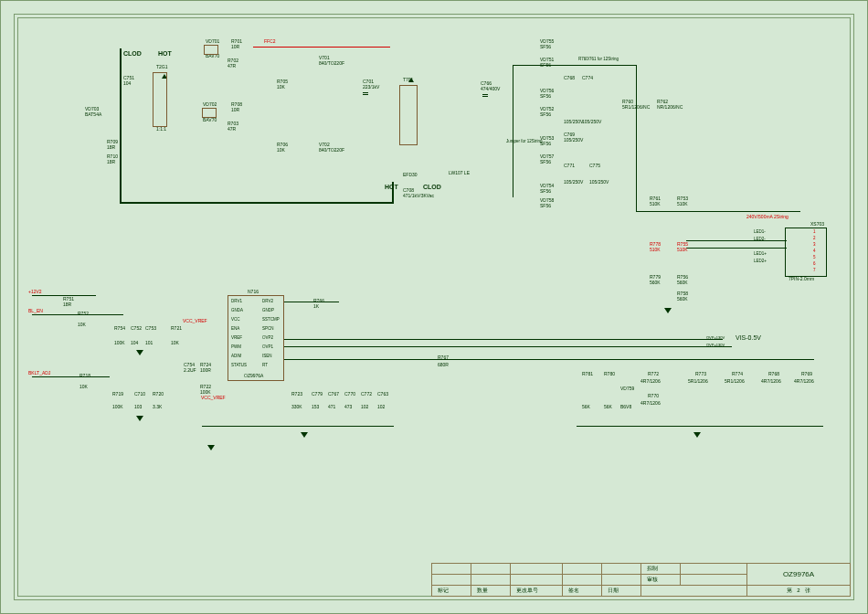 Image resolution: width=868 pixels, height=614 pixels. What do you see at coordinates (641, 579) in the screenshot?
I see `titleblock: 拟制 OZ9976A 审核 标记 数量 更改单号 签名 日期 第 2 张` at bounding box center [641, 579].